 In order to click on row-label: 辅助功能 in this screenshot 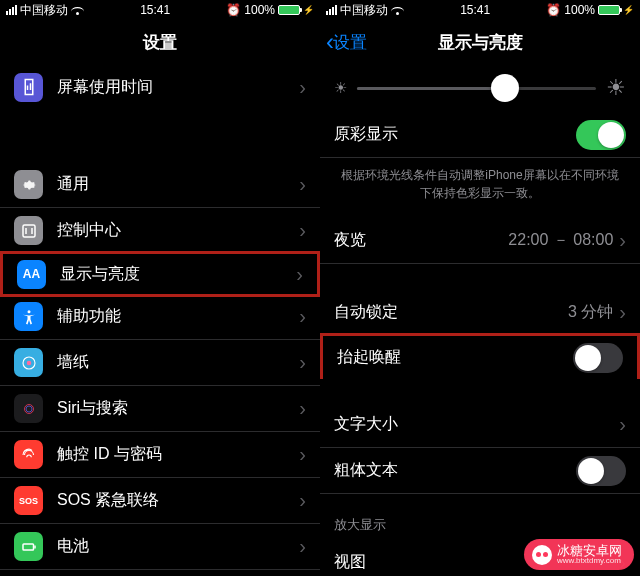, I will do `click(178, 316)`.